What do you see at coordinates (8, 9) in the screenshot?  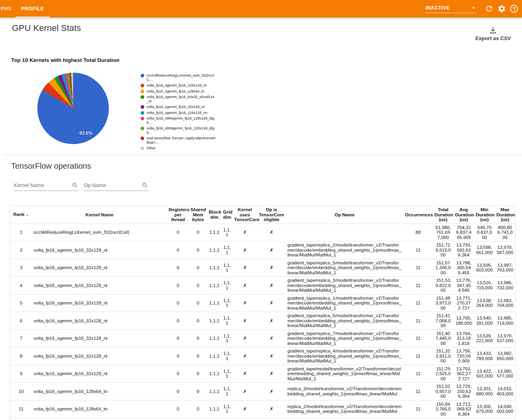 I see `tab-graphs: PHS` at bounding box center [8, 9].